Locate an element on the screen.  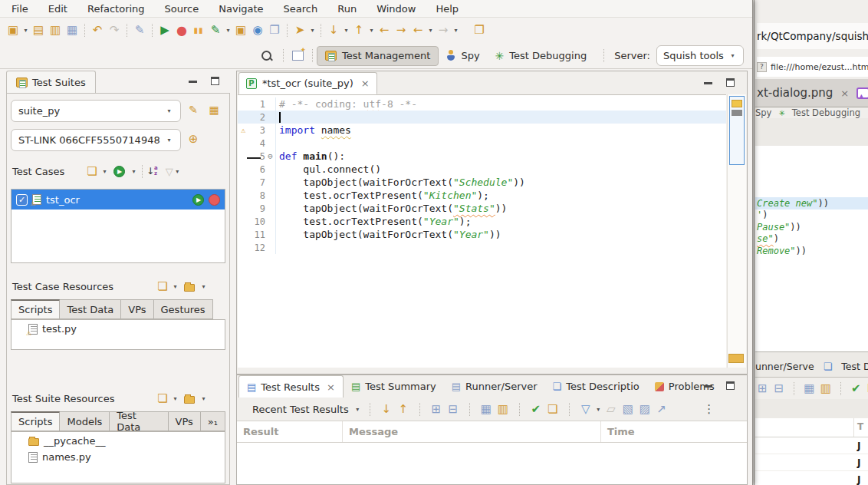
menu-help: Help is located at coordinates (447, 9).